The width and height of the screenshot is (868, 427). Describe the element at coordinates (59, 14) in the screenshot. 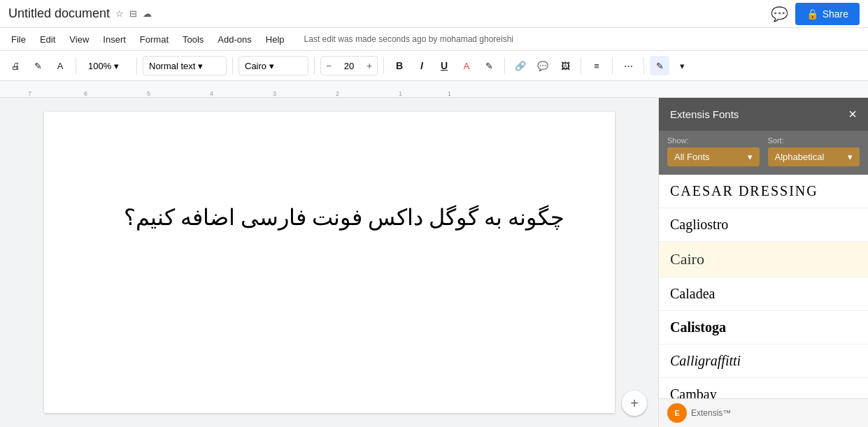

I see `doc-title: Untitled document` at that location.